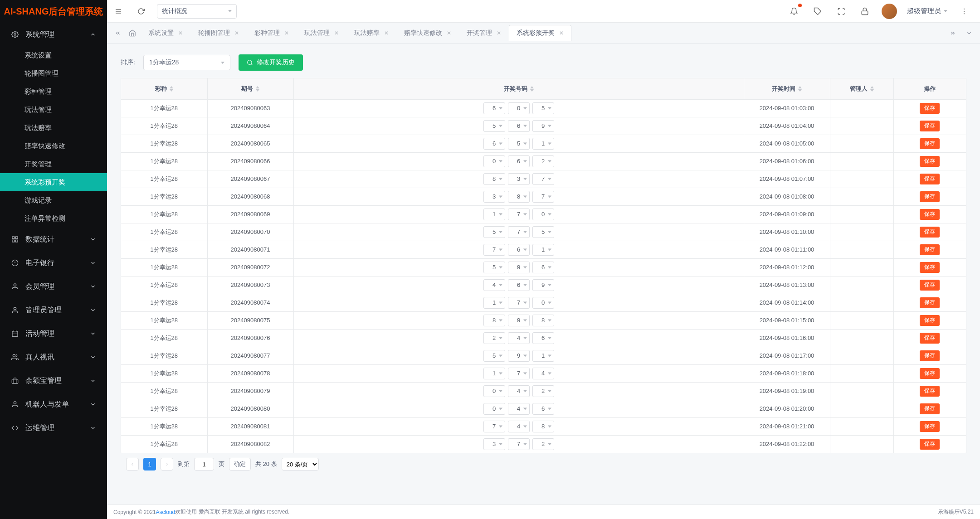 The image size is (980, 519). I want to click on tab: 轮播图管理✕, so click(219, 33).